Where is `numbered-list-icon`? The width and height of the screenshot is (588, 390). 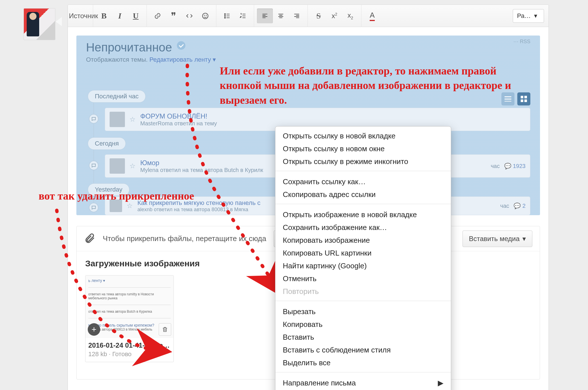 numbered-list-icon is located at coordinates (243, 16).